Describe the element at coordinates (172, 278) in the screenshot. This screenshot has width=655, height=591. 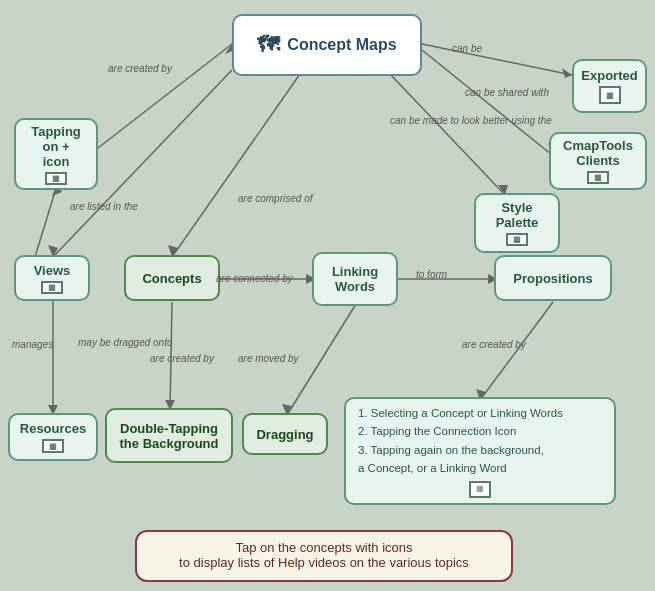
I see `concepts-label: Concepts` at that location.